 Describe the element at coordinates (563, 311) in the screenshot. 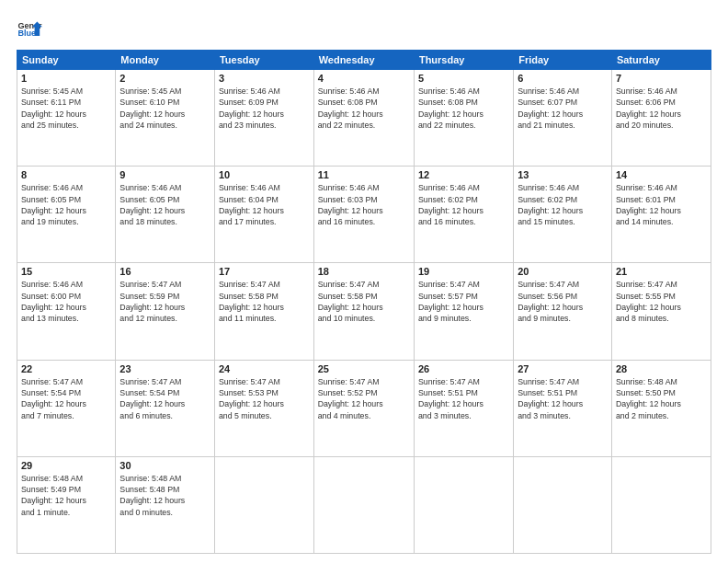

I see `day-cell-20: 20Sunrise: 5:47 AMSunset: 5:56 PMDayligh…` at that location.